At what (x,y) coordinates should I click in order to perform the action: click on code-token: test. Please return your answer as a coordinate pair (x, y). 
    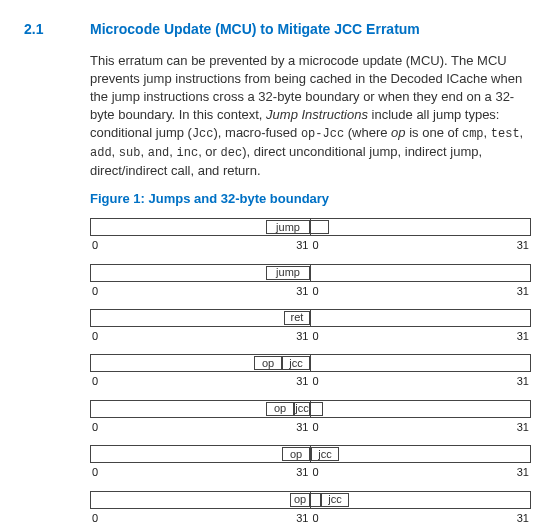
    Looking at the image, I should click on (506, 134).